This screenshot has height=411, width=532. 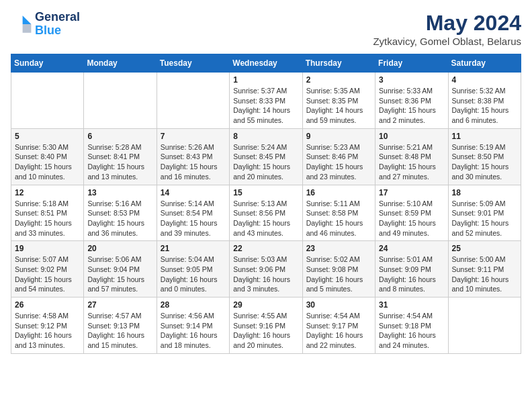 What do you see at coordinates (193, 274) in the screenshot?
I see `day-info: Sunrise: 5:04 AM Sunset: 9:05 PM Dayligh…` at bounding box center [193, 274].